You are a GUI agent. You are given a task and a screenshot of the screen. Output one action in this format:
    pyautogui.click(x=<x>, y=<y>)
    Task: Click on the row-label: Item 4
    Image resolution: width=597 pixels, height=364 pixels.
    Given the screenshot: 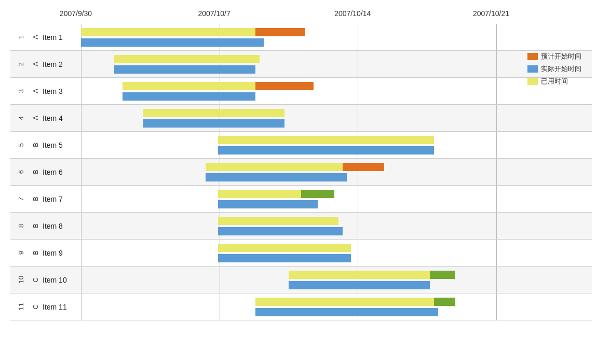 What is the action you would take?
    pyautogui.click(x=60, y=118)
    